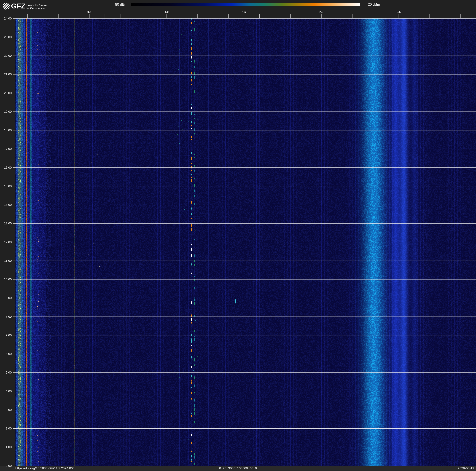 The image size is (476, 471). Describe the element at coordinates (238, 468) in the screenshot. I see `footer-dataset-id: 0_20_3000_100000_40_0` at that location.